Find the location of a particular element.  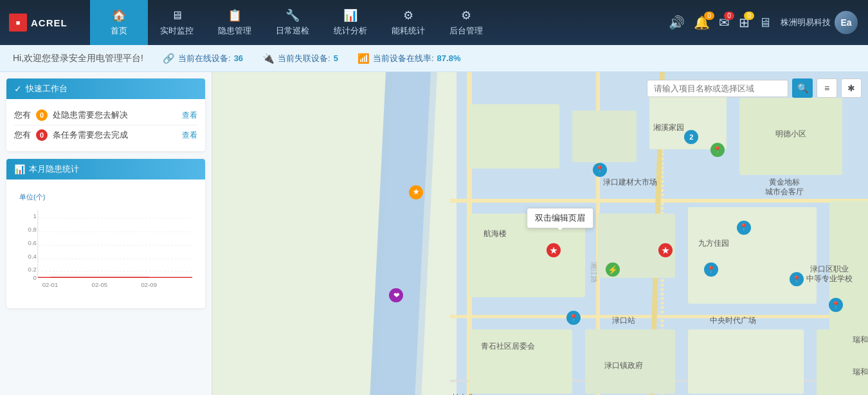

welcome-text: Hi,欢迎您登录安全用电管理平台! is located at coordinates (78, 59).